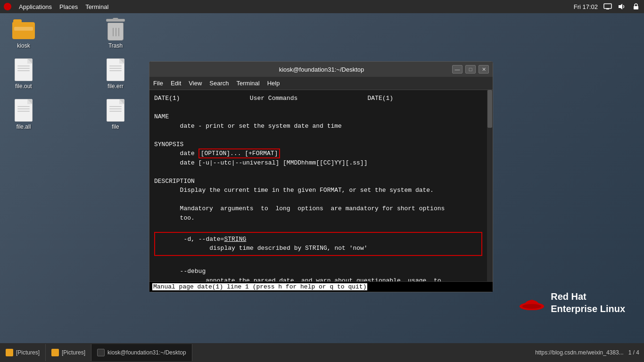 The height and width of the screenshot is (362, 644). I want to click on scrollbar-thumb, so click(490, 109).